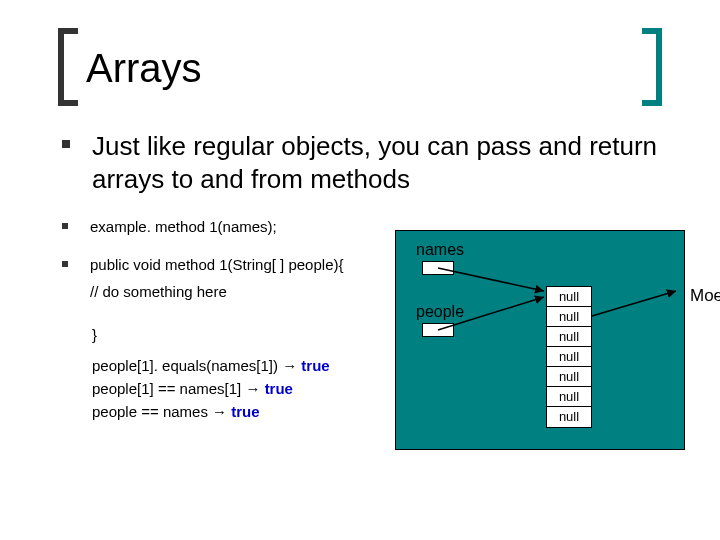 This screenshot has height=540, width=720. Describe the element at coordinates (652, 67) in the screenshot. I see `bracket-right-icon` at that location.